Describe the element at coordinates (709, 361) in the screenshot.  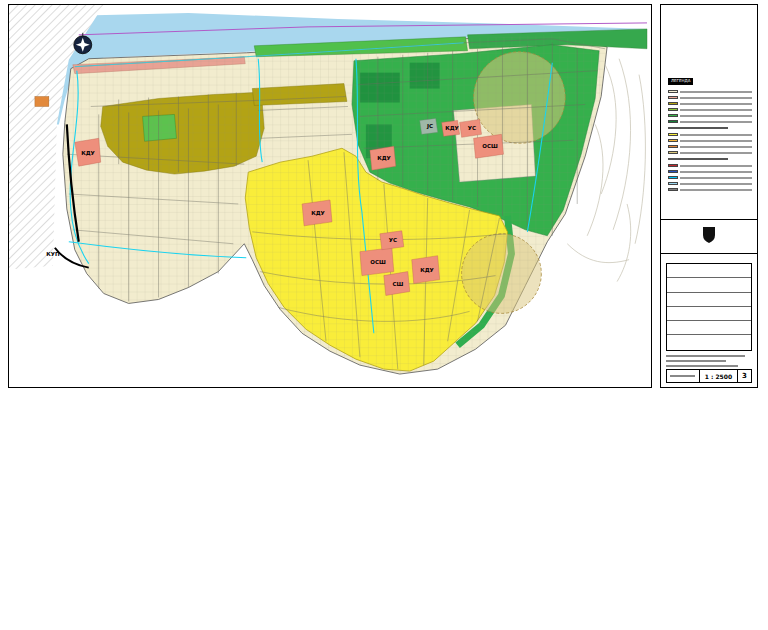
I see `title-block-notes` at that location.